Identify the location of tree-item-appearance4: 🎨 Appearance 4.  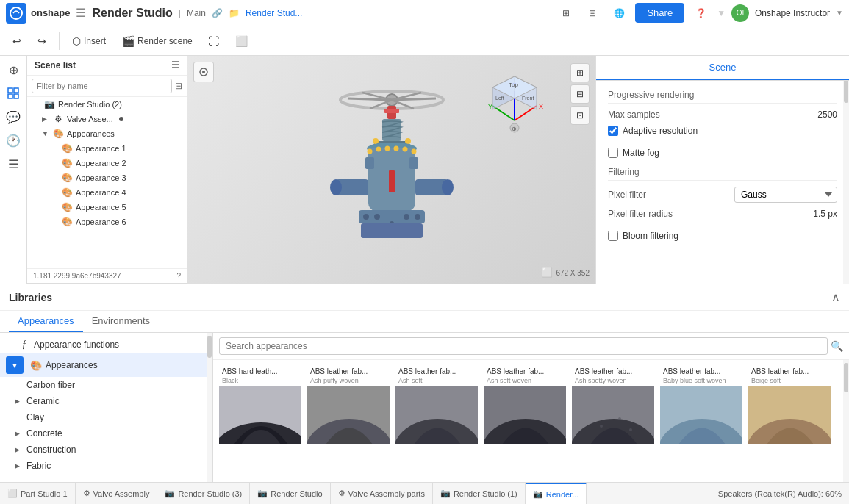
(107, 192).